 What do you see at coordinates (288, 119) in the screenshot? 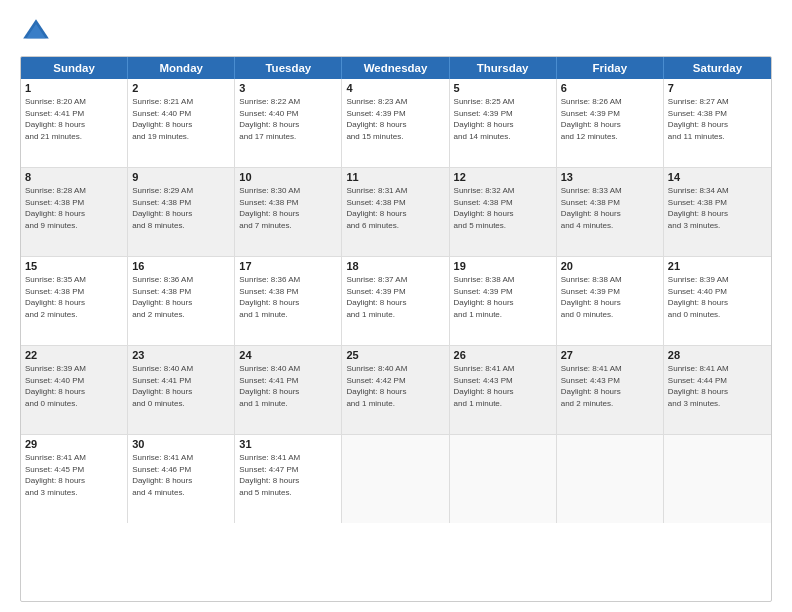
I see `day-detail: Sunrise: 8:22 AM Sunset: 4:40 PM Dayligh…` at bounding box center [288, 119].